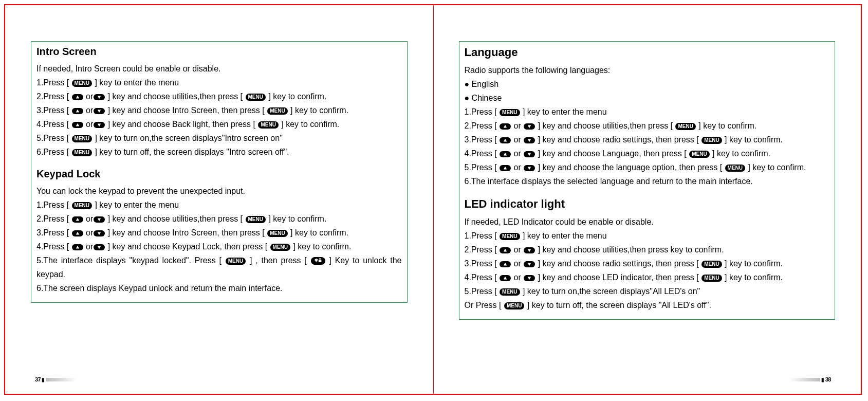 The width and height of the screenshot is (868, 401). Describe the element at coordinates (648, 84) in the screenshot. I see `bullet-item: ● English` at that location.